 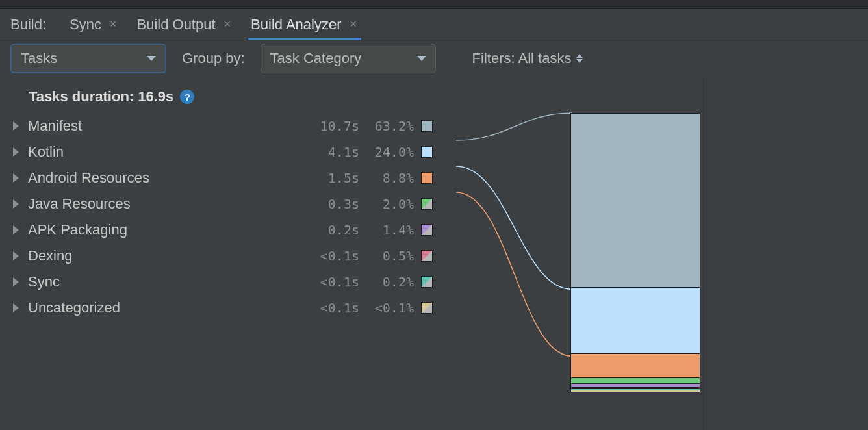 What do you see at coordinates (514, 253) in the screenshot?
I see `connector-lines` at bounding box center [514, 253].